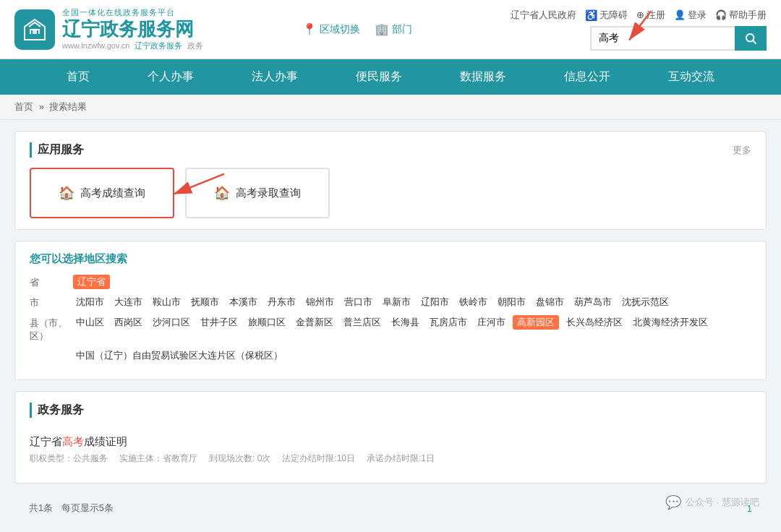 The image size is (781, 532). Describe the element at coordinates (359, 302) in the screenshot. I see `city-yingkou: 营口市` at that location.